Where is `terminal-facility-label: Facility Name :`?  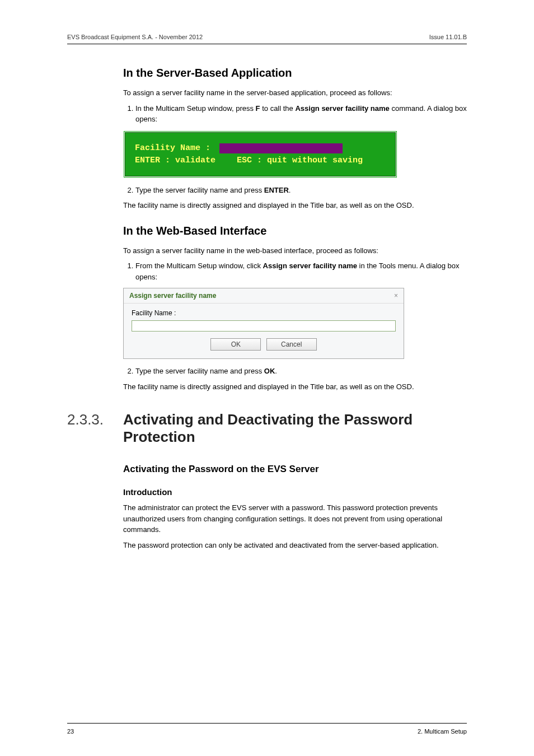 terminal-facility-label: Facility Name : is located at coordinates (172, 148).